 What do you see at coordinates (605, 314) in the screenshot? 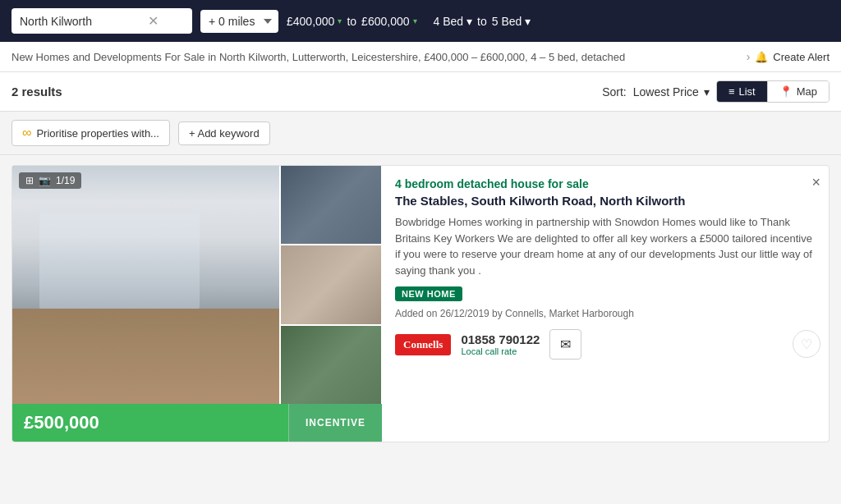
I see `added-info: Added on 26/12/2019 by Connells, Market …` at bounding box center [605, 314].